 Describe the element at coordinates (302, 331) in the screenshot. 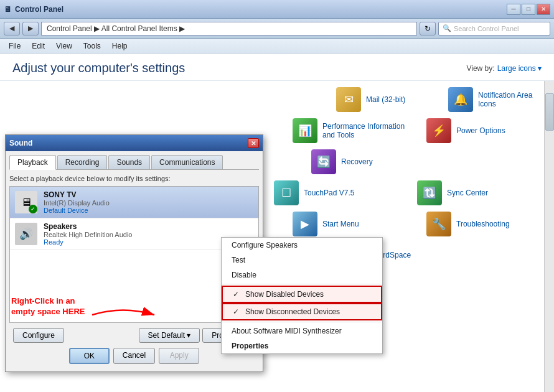

I see `ctx-about-midi: About Software MIDI Synthesizer` at that location.